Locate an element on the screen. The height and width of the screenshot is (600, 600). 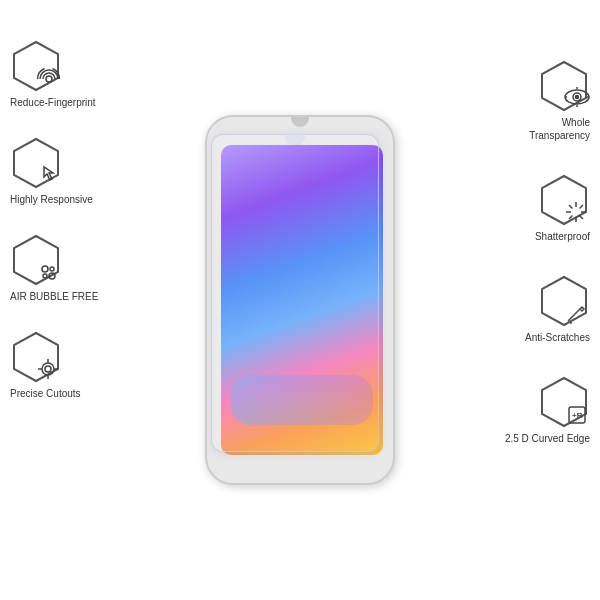
feature-cutouts: Precise Cutouts is located at coordinates (54, 366).